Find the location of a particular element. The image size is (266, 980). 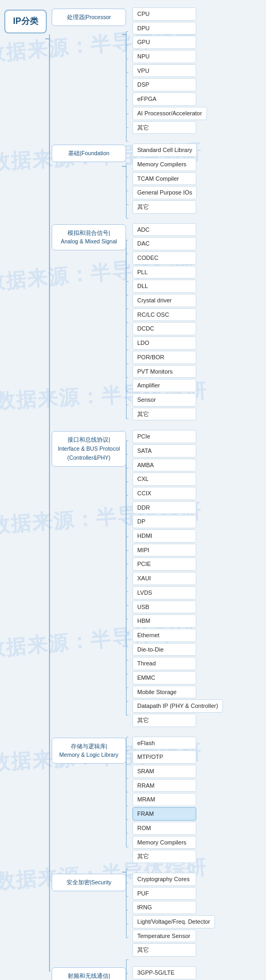

leaf-item: XAUI is located at coordinates (164, 578).